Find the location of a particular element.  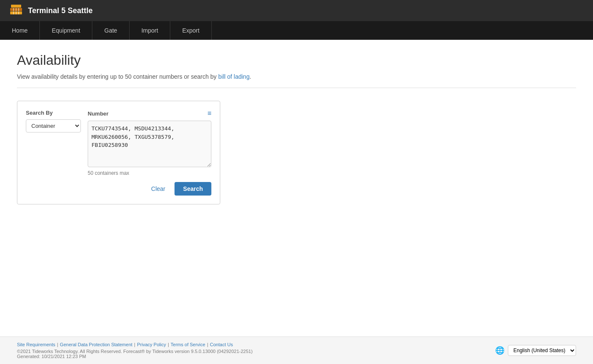

footer-link-terms: Terms of Service is located at coordinates (188, 345).